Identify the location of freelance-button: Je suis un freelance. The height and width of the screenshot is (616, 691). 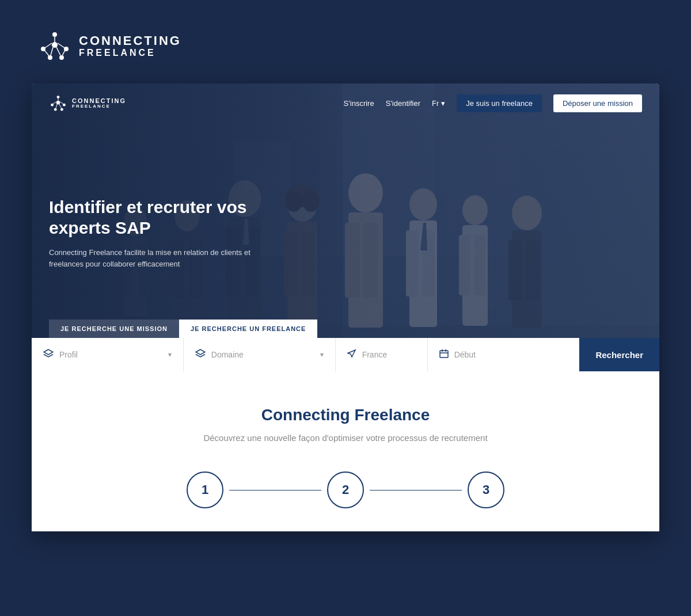
(499, 104).